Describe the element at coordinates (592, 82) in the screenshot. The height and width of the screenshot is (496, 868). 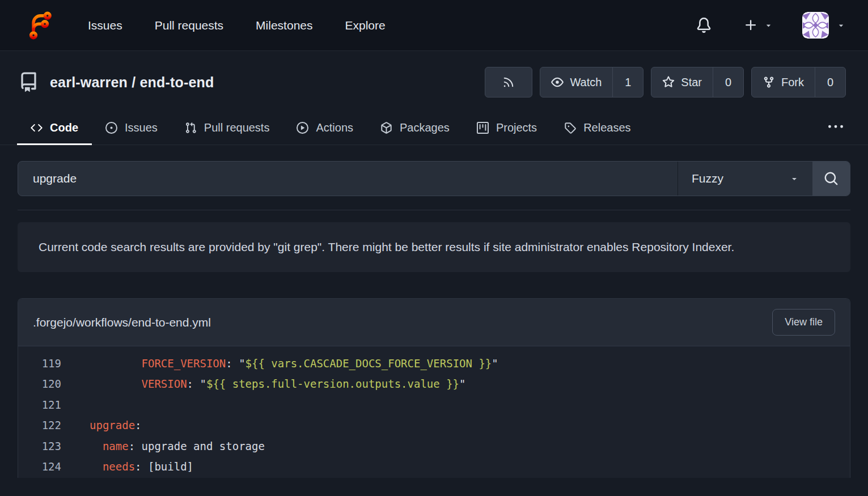
I see `watch-button: Watch1` at that location.